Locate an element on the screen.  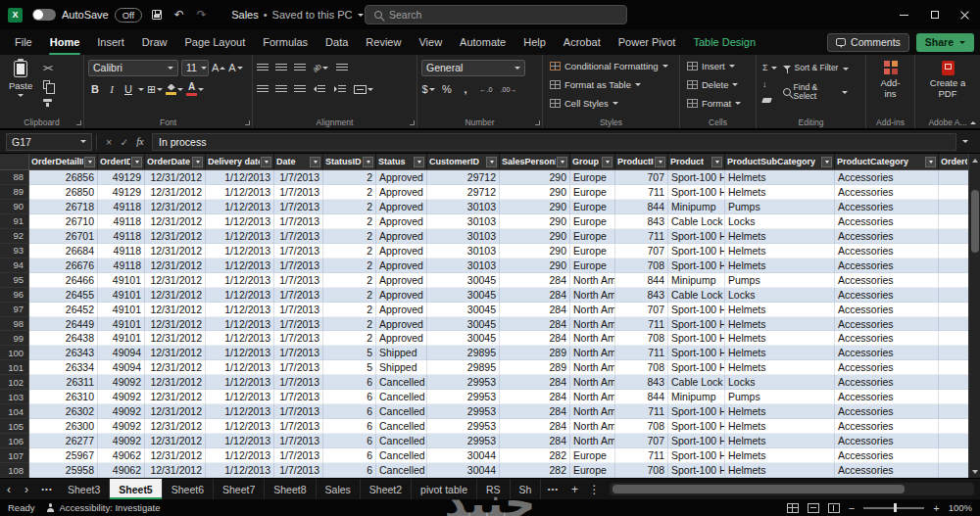
normal-view-button is located at coordinates (793, 508).